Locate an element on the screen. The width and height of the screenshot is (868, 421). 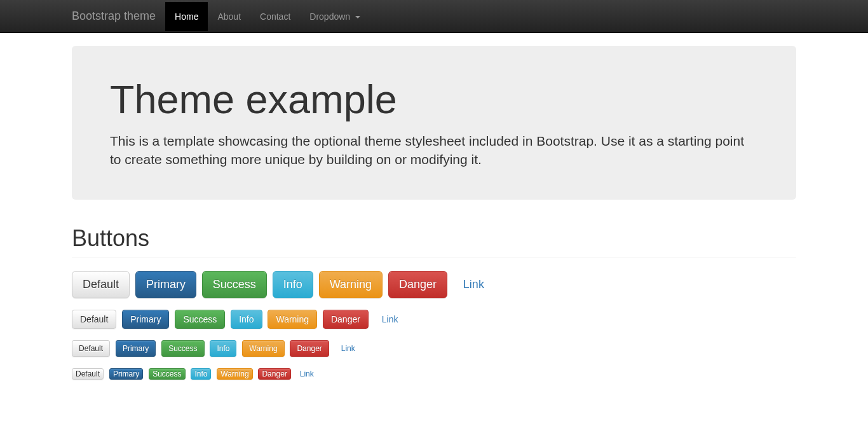
button-row-md: Default Primary Success Info Warning Dan… is located at coordinates (434, 319).